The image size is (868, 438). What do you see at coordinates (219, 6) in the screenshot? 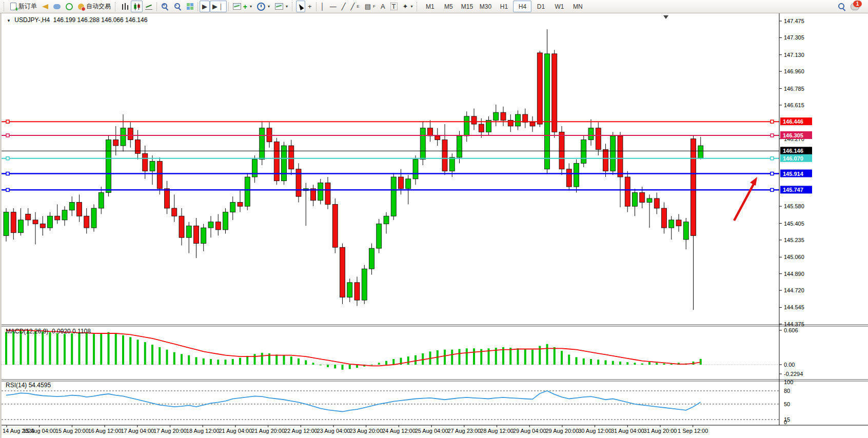
I see `chart-shift-icon: ▶｜` at bounding box center [219, 6].